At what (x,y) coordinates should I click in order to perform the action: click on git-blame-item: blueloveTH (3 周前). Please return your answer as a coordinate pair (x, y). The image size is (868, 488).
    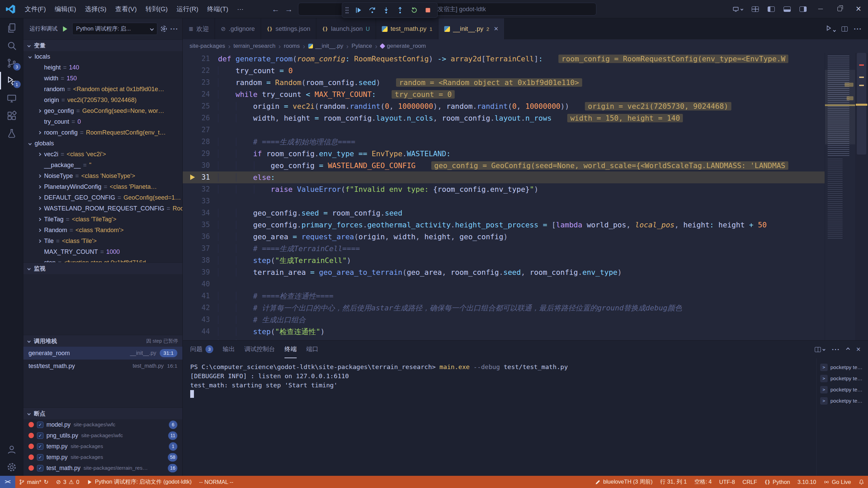
    Looking at the image, I should click on (624, 482).